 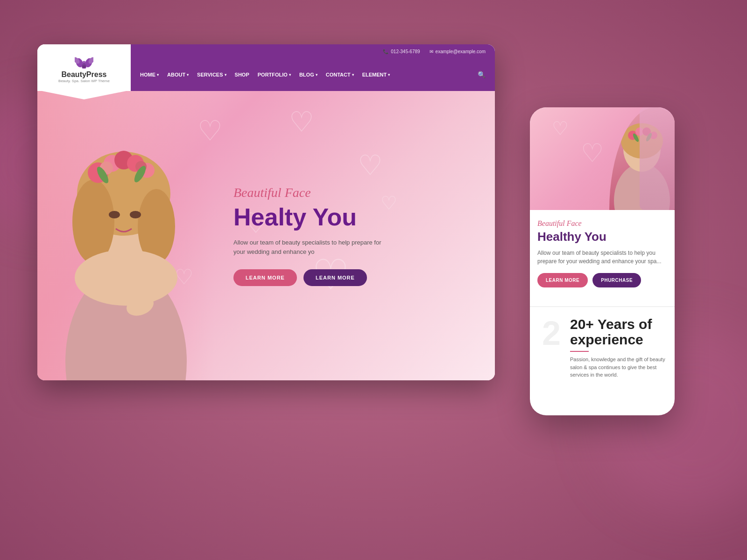 What do you see at coordinates (602, 348) in the screenshot?
I see `stat-block: 2 20+ Years of experience Passion, knowl…` at bounding box center [602, 348].